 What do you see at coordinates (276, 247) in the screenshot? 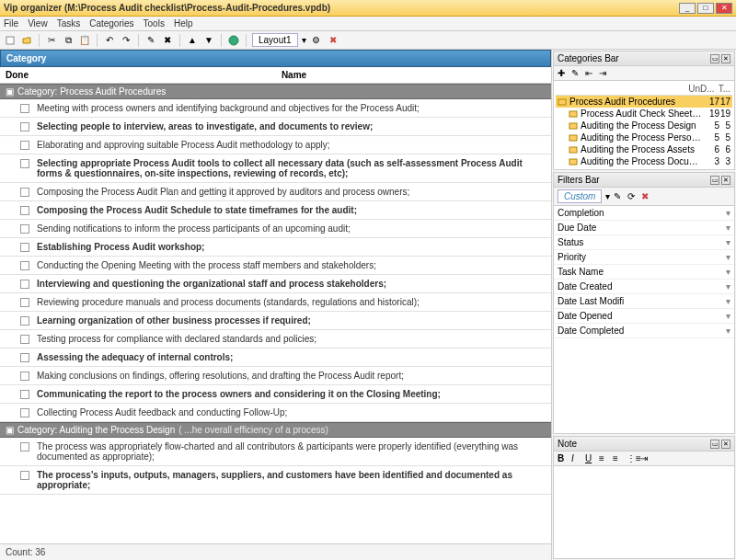
I see `task-row: Establishing Process Audit workshop;` at bounding box center [276, 247].